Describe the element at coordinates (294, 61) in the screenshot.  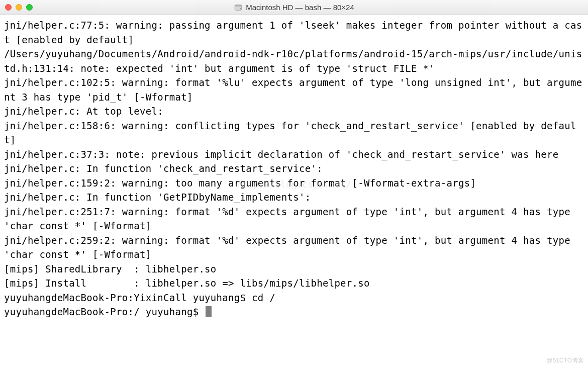
I see `output-line: /Users/yuyuhang/Documents/Android/androi…` at that location.